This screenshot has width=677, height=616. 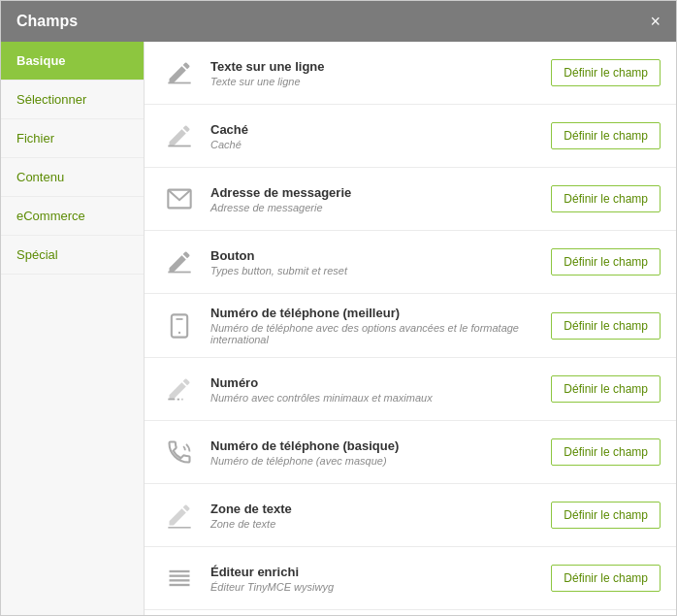 What do you see at coordinates (374, 461) in the screenshot?
I see `field-desc: Numéro de téléphone (avec masque)` at bounding box center [374, 461].